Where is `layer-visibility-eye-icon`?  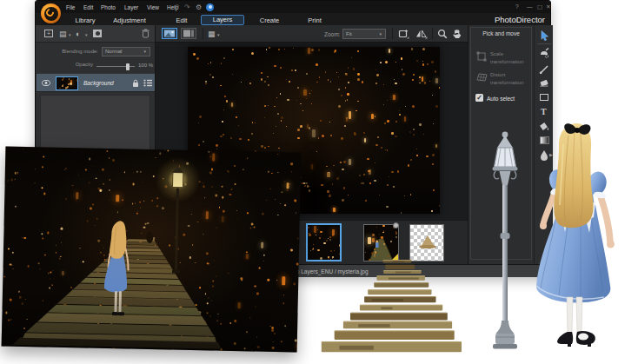
layer-visibility-eye-icon is located at coordinates (46, 83).